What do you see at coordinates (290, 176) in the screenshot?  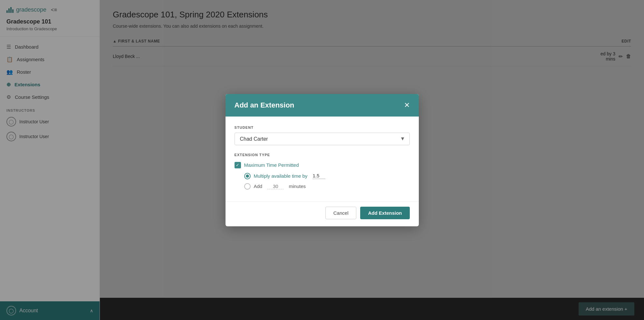 I see `multiply-label: Multiply available time by 1.5` at bounding box center [290, 176].